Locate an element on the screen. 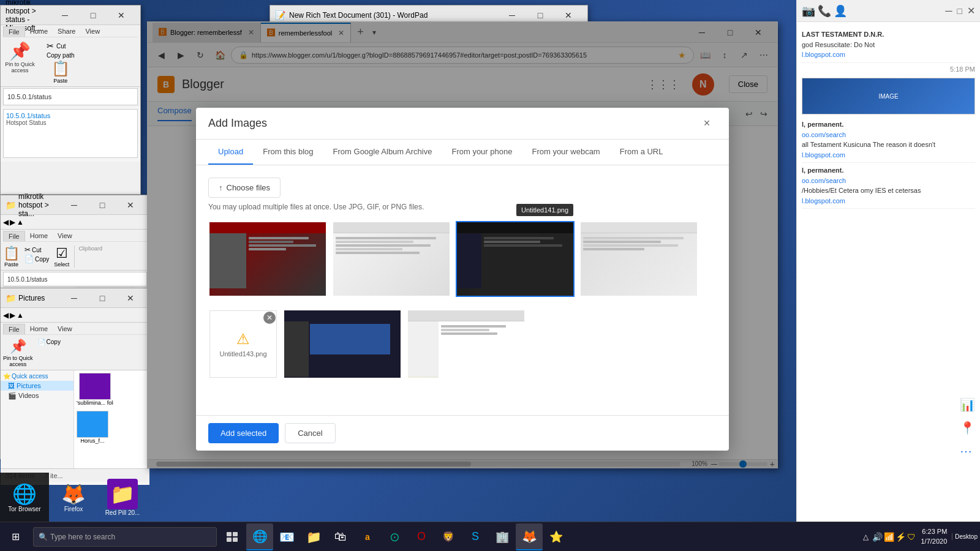 This screenshot has height=551, width=980. fe2-ribbon: File Home View 📋 Paste ✂Cut 📄Copy is located at coordinates (75, 250).